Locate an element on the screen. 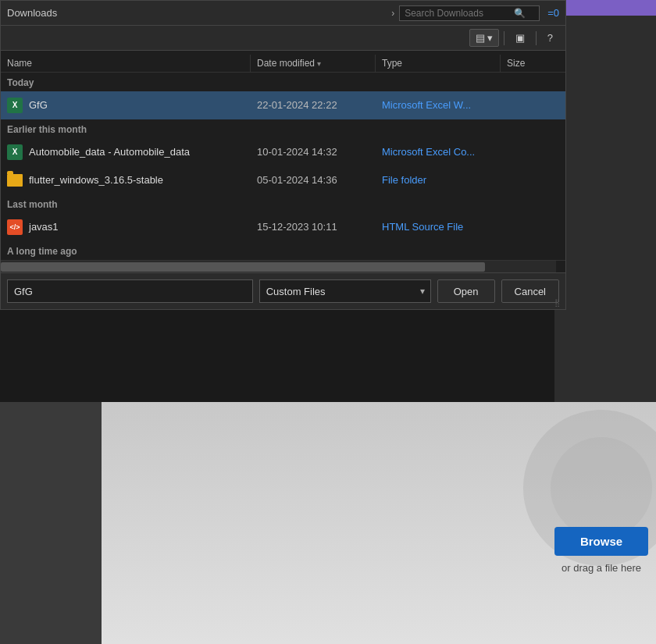  filetype-select: Custom Files All Files Excel Files HTML … is located at coordinates (345, 291).